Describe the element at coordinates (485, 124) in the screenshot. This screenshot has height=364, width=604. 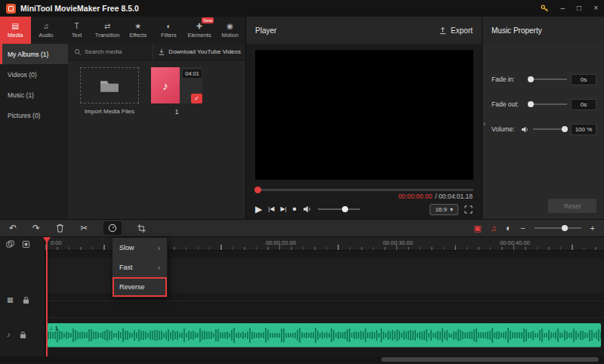
I see `collapse-panel-icon: ›` at that location.